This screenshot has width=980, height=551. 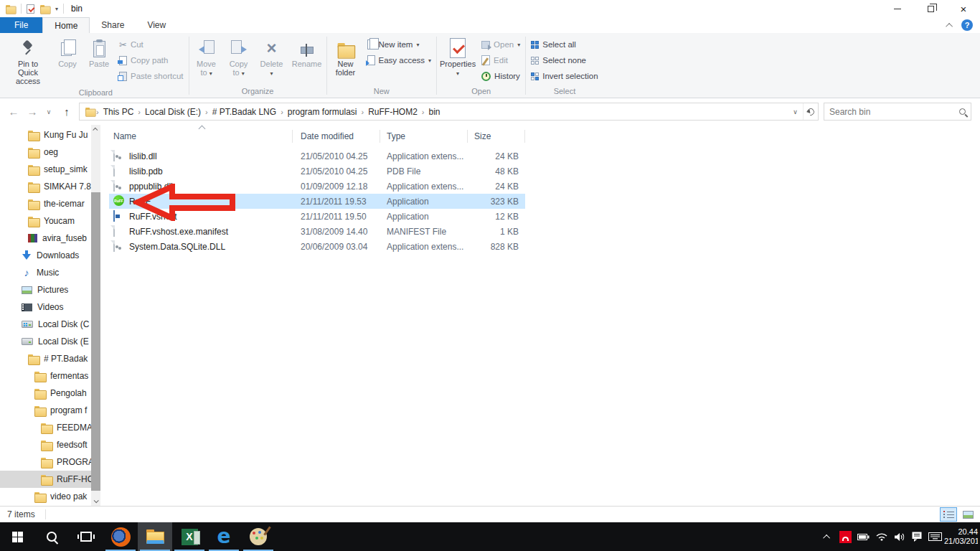 What do you see at coordinates (66, 25) in the screenshot?
I see `tab-home: Home` at bounding box center [66, 25].